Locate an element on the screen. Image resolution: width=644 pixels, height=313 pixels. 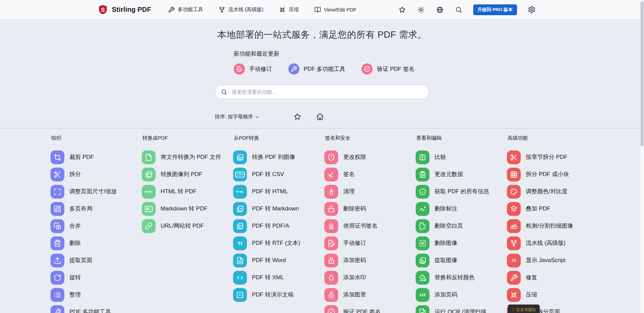
tool-item: 转换 PDF 到图像 is located at coordinates (279, 157).